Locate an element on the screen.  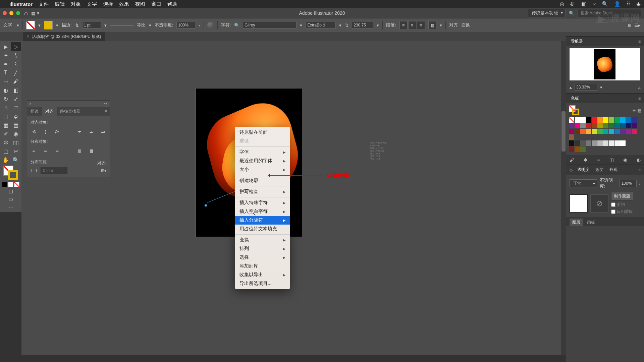
align-top-button: ⫟ is located at coordinates (80, 131).